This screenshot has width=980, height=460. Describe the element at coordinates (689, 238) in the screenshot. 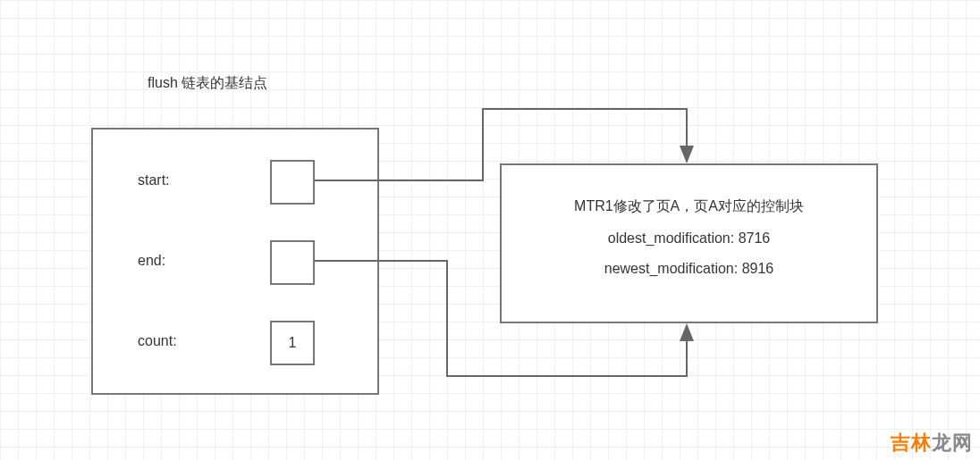

I see `oldest-modification-line: oldest_modification: 8716` at that location.